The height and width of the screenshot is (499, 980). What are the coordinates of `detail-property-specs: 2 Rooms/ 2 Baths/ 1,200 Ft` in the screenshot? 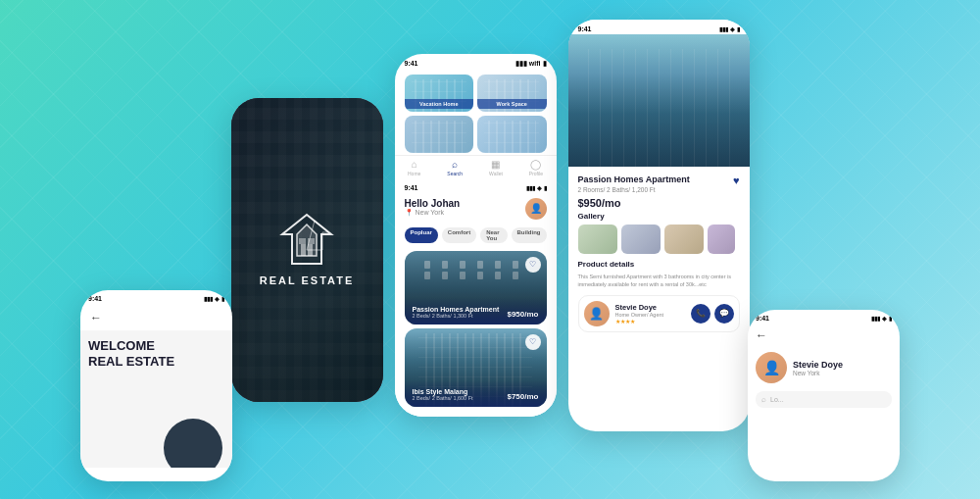 It's located at (634, 190).